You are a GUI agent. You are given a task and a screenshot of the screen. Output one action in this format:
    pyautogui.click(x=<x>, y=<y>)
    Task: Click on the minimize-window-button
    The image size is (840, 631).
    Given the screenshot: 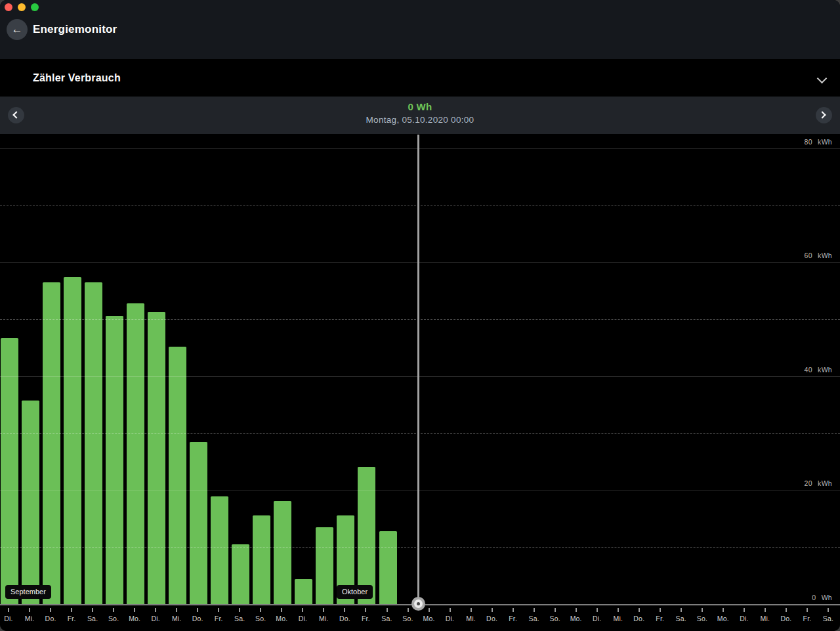 What is the action you would take?
    pyautogui.click(x=22, y=7)
    